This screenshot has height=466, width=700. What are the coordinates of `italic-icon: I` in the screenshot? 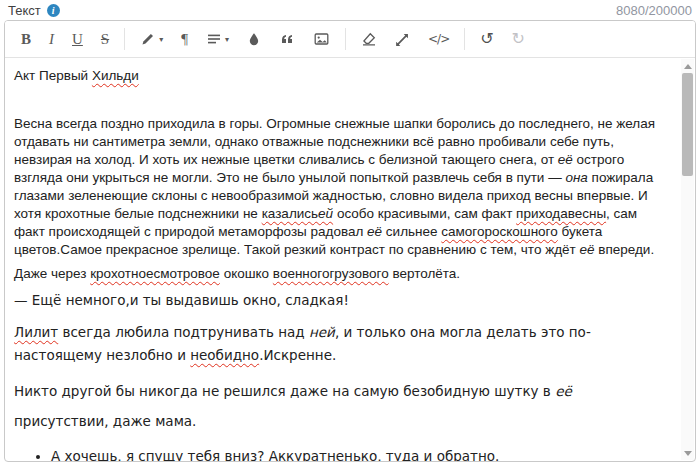 It's located at (52, 40).